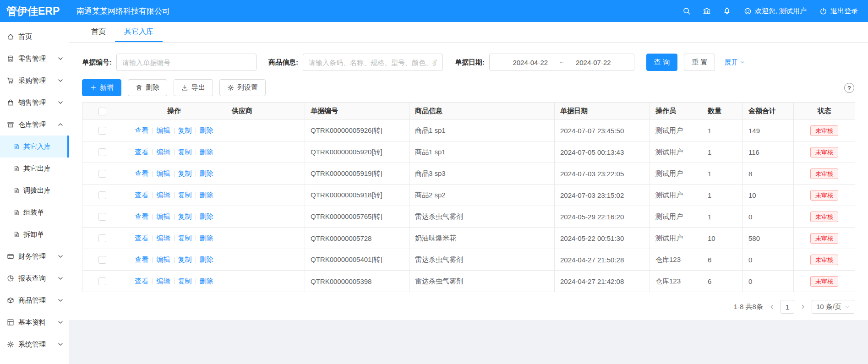  What do you see at coordinates (243, 88) in the screenshot?
I see `column-settings-button: 列设置` at bounding box center [243, 88].